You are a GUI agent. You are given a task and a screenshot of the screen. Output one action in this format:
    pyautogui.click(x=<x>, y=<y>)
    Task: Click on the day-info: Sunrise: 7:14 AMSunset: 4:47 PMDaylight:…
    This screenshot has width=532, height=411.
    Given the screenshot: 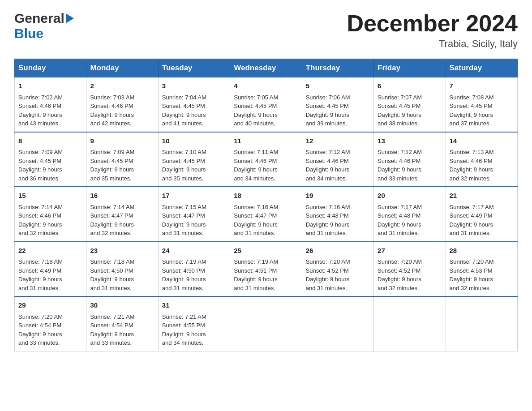 What is the action you would take?
    pyautogui.click(x=122, y=220)
    